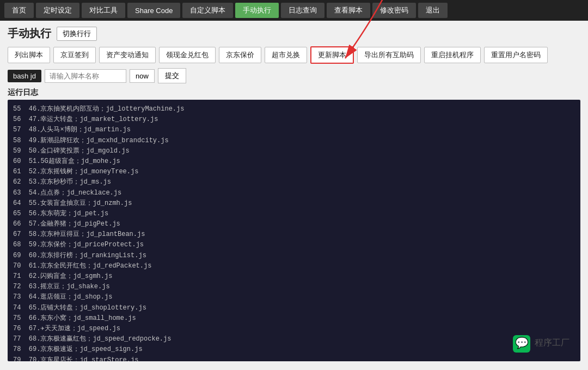 The height and width of the screenshot is (370, 588). What do you see at coordinates (172, 76) in the screenshot?
I see `submit-button: 提交` at bounding box center [172, 76].